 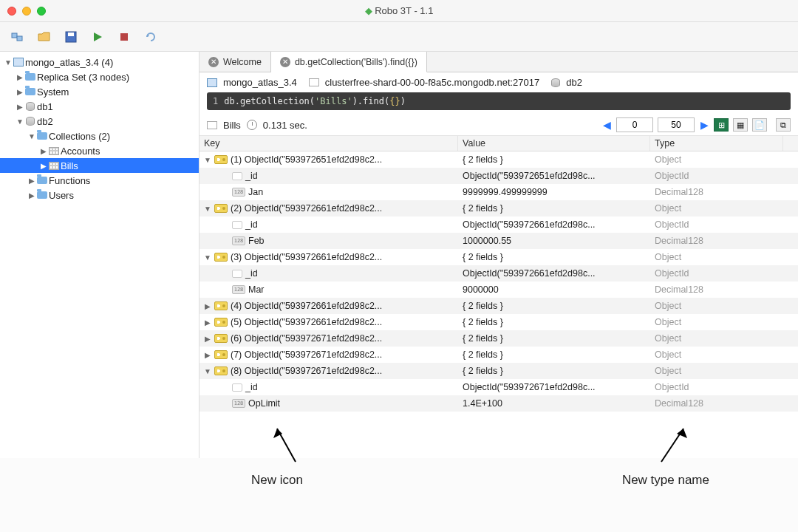 I want to click on connect-icon, so click(x=18, y=37).